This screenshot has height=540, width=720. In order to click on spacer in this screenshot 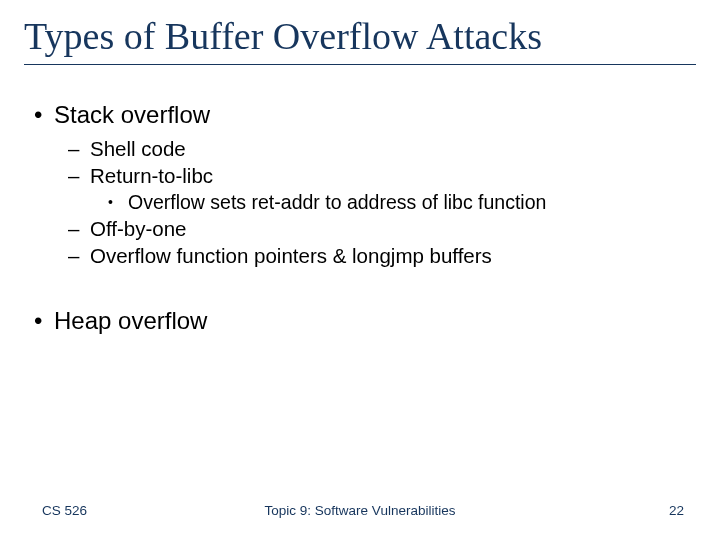, I will do `click(362, 289)`.